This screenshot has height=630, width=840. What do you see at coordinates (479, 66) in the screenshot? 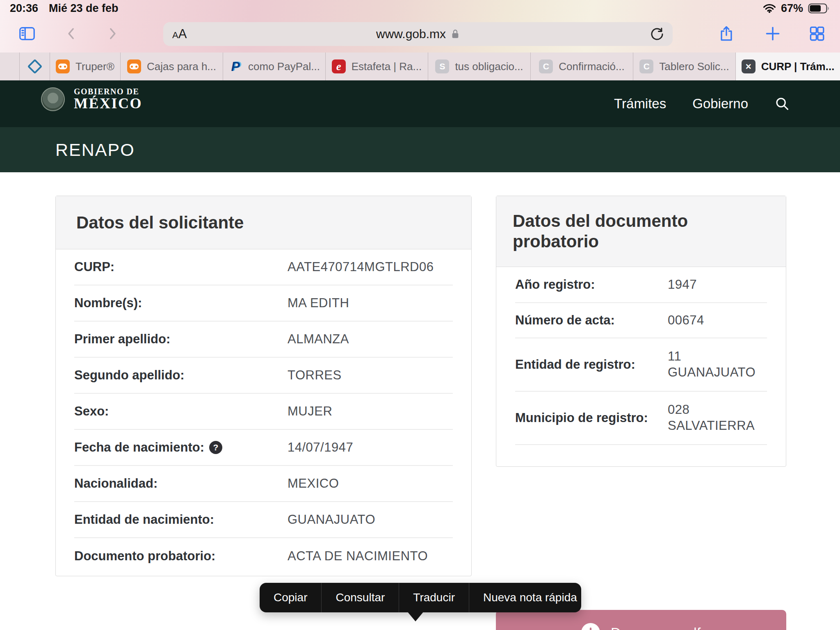
I see `tab-obligaciones: S tus obligacio...` at bounding box center [479, 66].